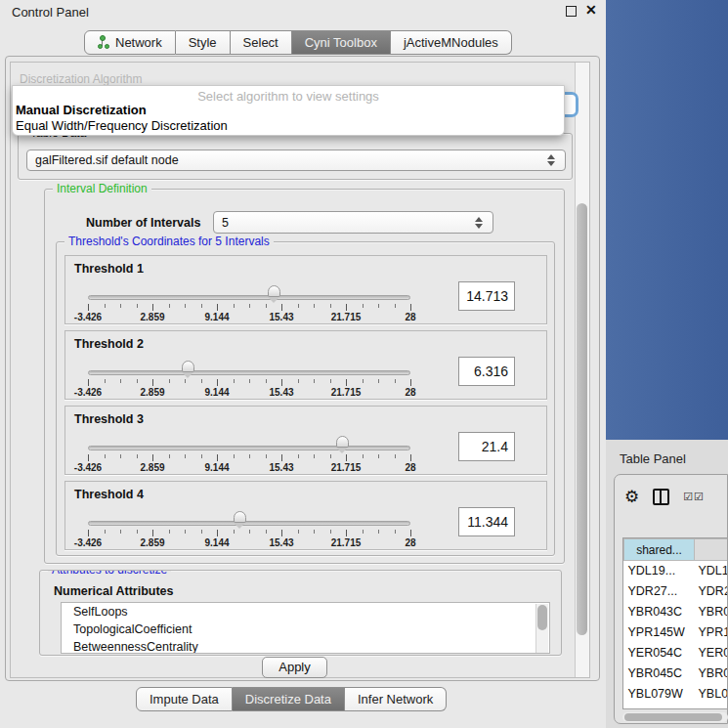  Describe the element at coordinates (396, 700) in the screenshot. I see `tab-infer-network: Infer Network` at that location.